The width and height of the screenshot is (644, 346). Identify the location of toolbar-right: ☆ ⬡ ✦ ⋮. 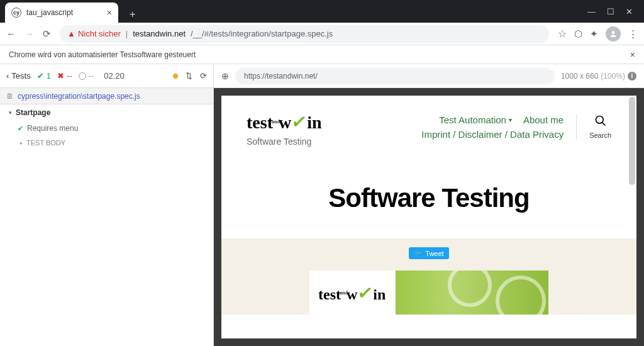
(597, 34).